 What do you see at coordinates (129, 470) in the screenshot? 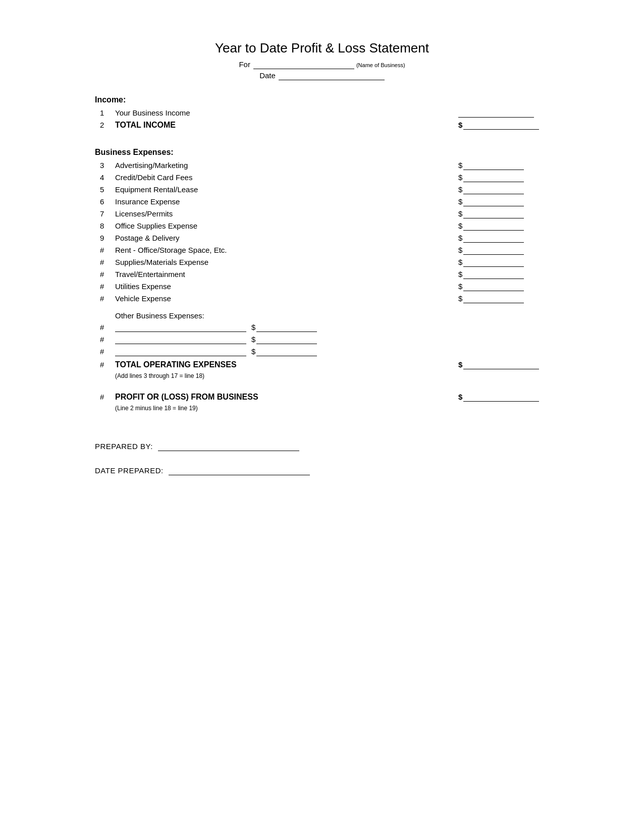
I see `date-prepared-label: DATE PREPARED:` at bounding box center [129, 470].